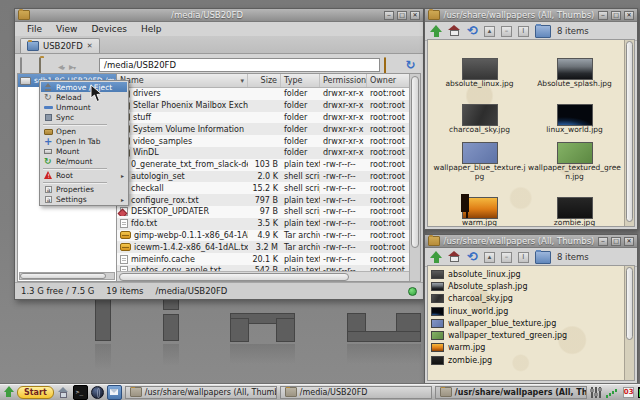  Describe the element at coordinates (392, 65) in the screenshot. I see `bookmark-button` at that location.